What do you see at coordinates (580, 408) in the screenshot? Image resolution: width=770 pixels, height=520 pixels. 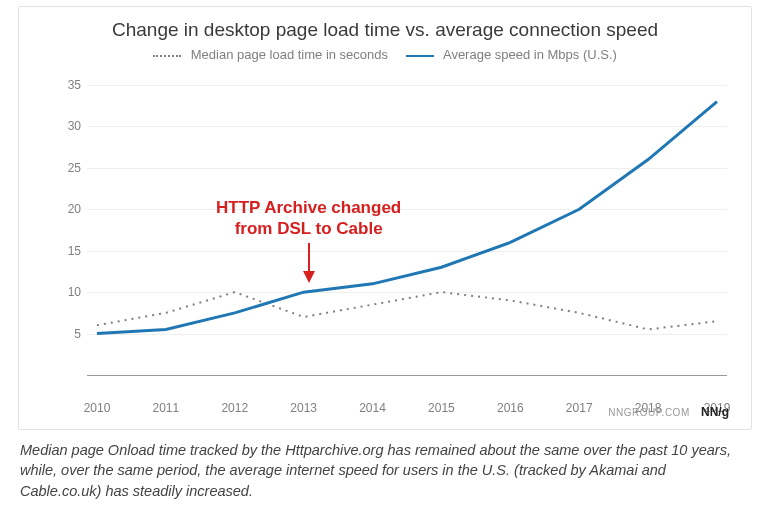 I see `x-tick-label: 2017` at bounding box center [580, 408].